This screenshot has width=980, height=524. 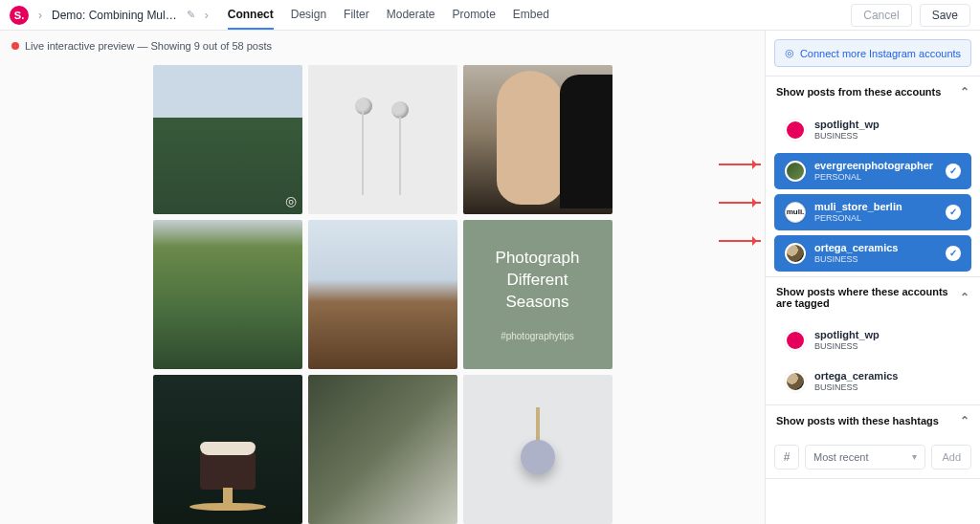 What do you see at coordinates (473, 15) in the screenshot?
I see `tab-promote: Promote` at bounding box center [473, 15].